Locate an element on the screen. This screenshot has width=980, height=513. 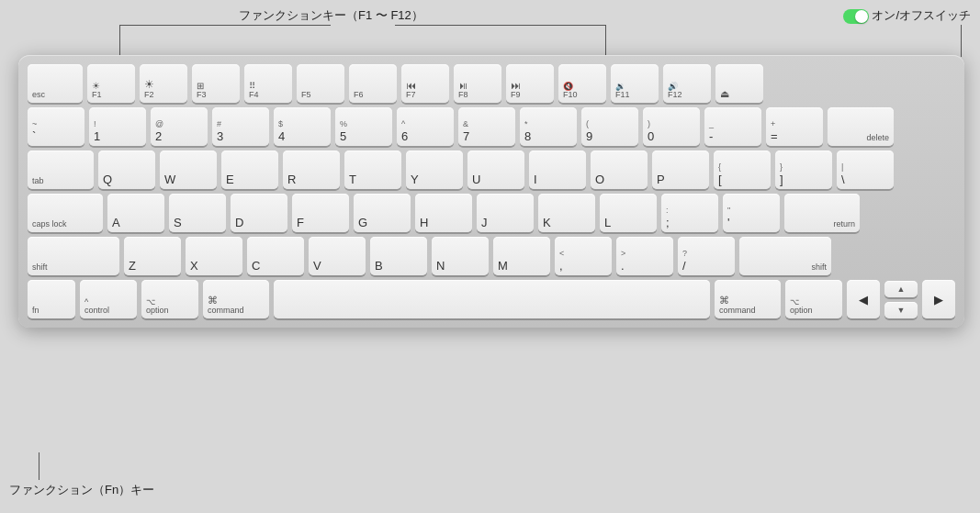
key-f11: 🔉 F11 is located at coordinates (635, 84).